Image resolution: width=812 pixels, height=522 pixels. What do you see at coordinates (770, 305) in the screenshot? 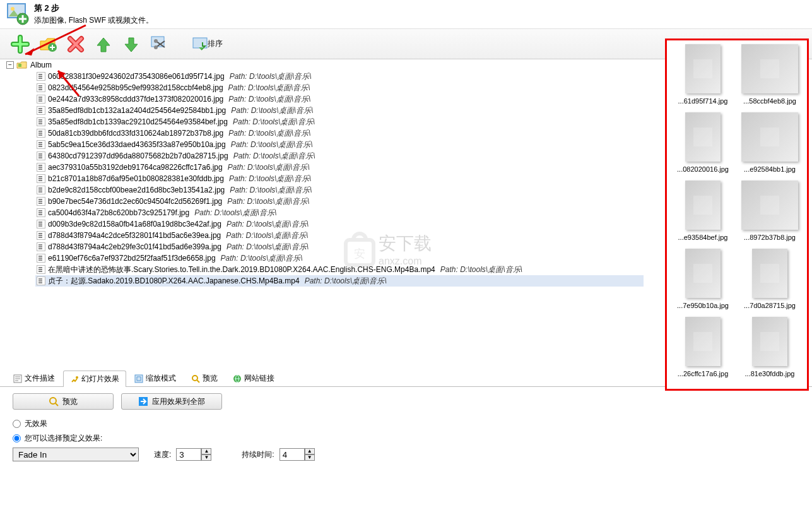
I see `thumbnail-label: ...7d0a28715.jpg` at bounding box center [770, 305].